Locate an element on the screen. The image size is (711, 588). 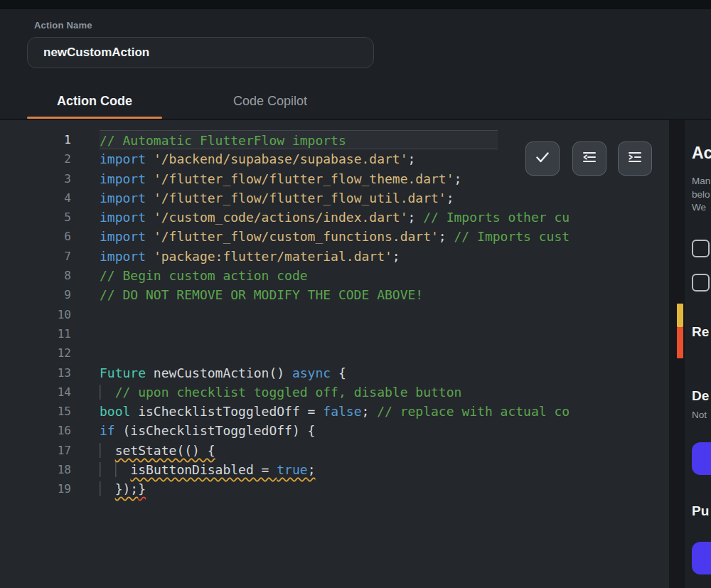
code-token: // Imports cust is located at coordinates (512, 236).